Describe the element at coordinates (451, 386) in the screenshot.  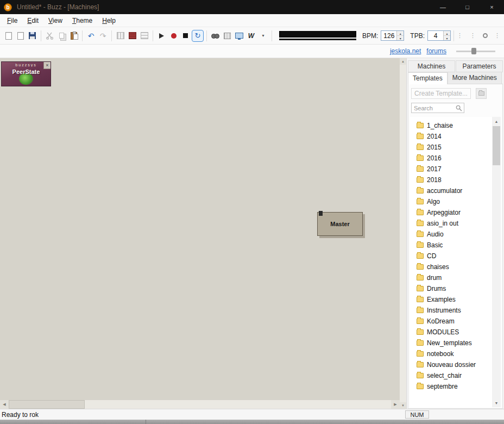
I see `folder-list-item: septembre` at that location.